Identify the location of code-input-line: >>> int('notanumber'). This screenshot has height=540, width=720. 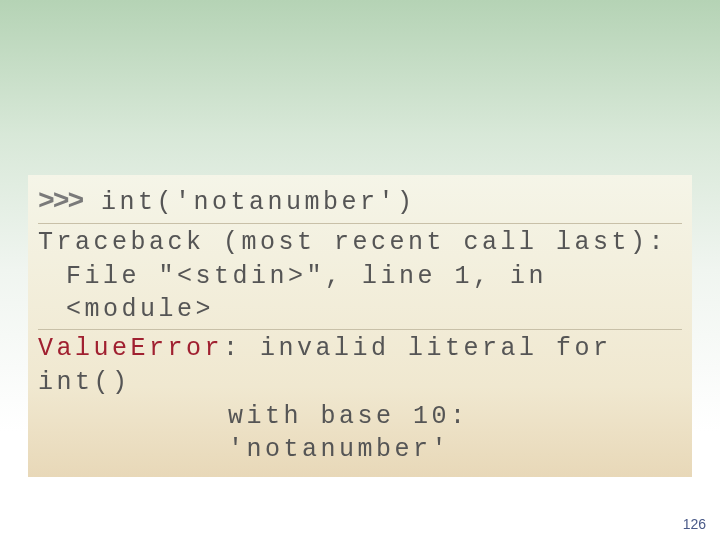
(360, 204).